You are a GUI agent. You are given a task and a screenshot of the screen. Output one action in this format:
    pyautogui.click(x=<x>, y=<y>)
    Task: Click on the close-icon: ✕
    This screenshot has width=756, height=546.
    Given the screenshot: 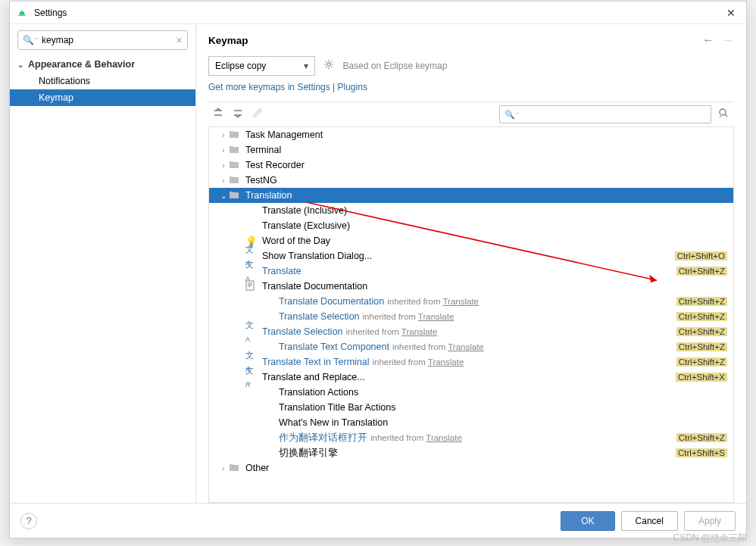 What is the action you would take?
    pyautogui.click(x=731, y=13)
    